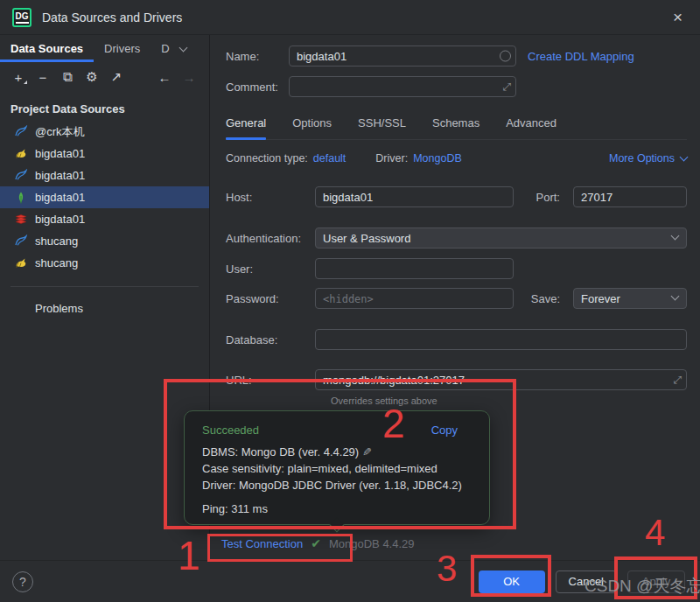 This screenshot has height=602, width=700. What do you see at coordinates (531, 128) in the screenshot?
I see `tab-advanced: Advanced` at bounding box center [531, 128].